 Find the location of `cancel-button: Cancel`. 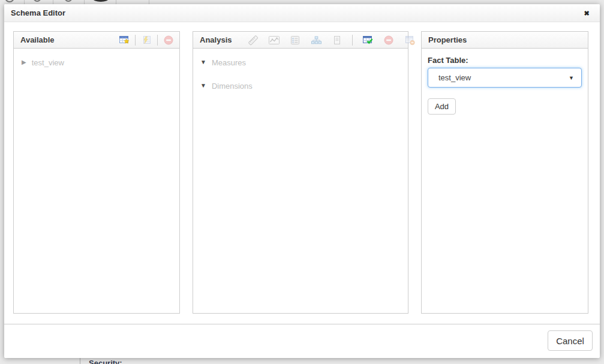

cancel-button: Cancel is located at coordinates (570, 341).